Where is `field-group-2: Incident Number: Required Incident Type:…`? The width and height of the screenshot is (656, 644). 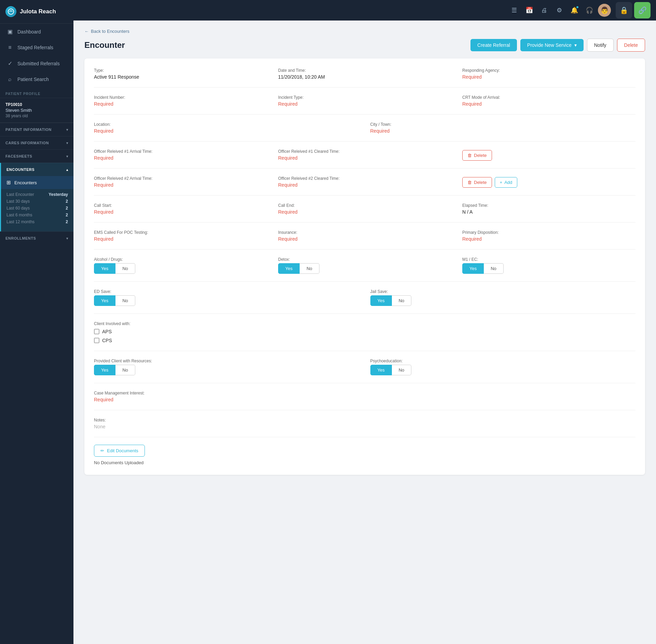 field-group-2: Incident Number: Required Incident Type:… is located at coordinates (365, 105).